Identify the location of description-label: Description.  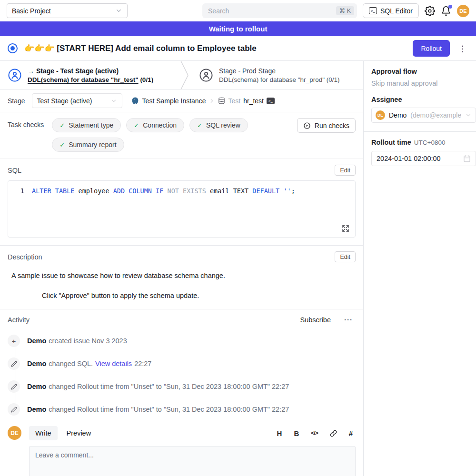
(25, 257).